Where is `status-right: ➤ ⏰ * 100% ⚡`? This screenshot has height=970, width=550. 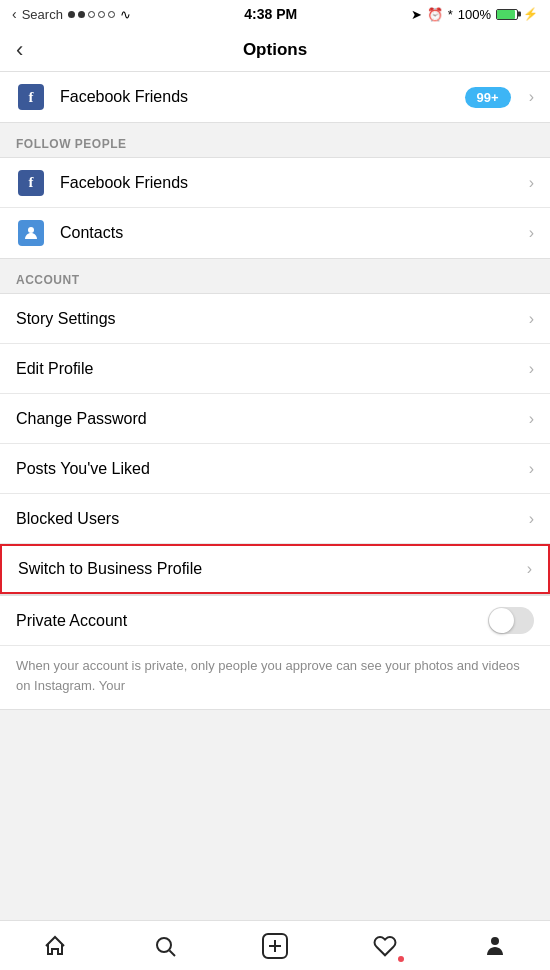 status-right: ➤ ⏰ * 100% ⚡ is located at coordinates (474, 14).